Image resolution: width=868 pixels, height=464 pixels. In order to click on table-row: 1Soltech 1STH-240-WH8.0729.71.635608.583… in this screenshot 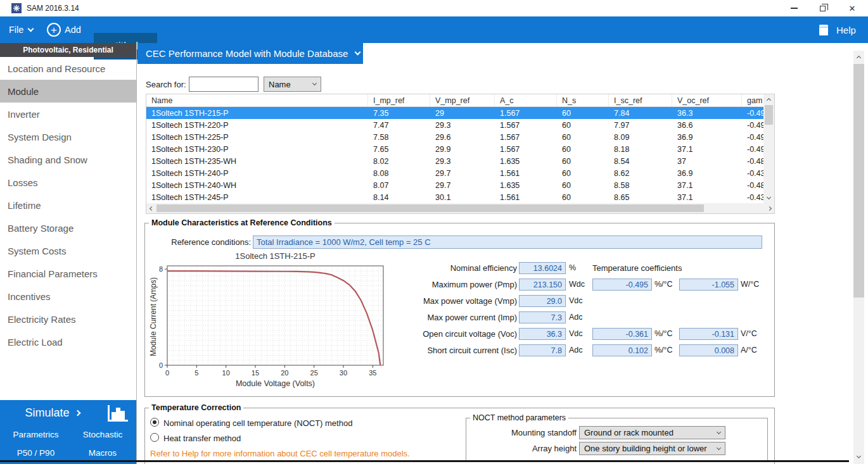, I will do `click(460, 185)`.